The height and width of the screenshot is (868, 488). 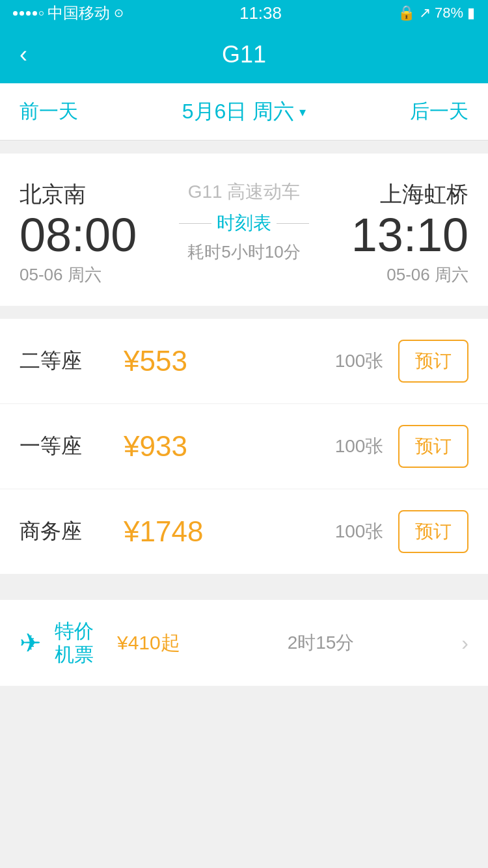 I want to click on current-date: 5月6日 周六 ▾, so click(x=244, y=112).